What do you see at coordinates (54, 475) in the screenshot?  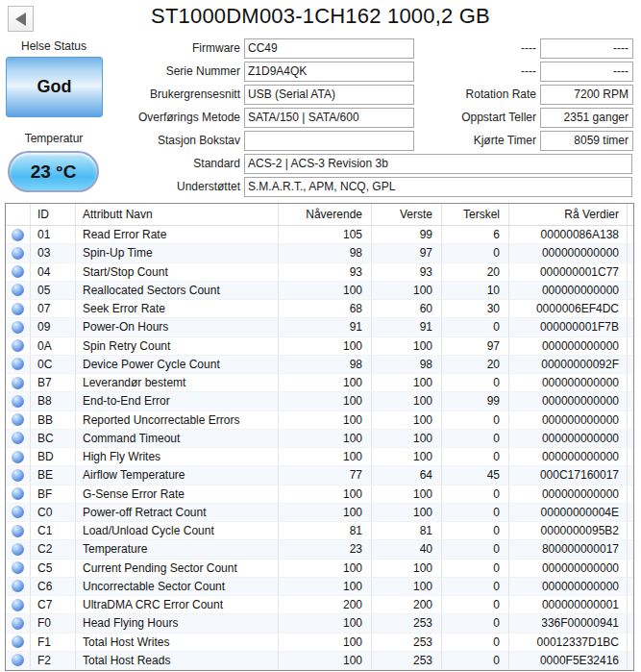 I see `attribute-id: BE` at bounding box center [54, 475].